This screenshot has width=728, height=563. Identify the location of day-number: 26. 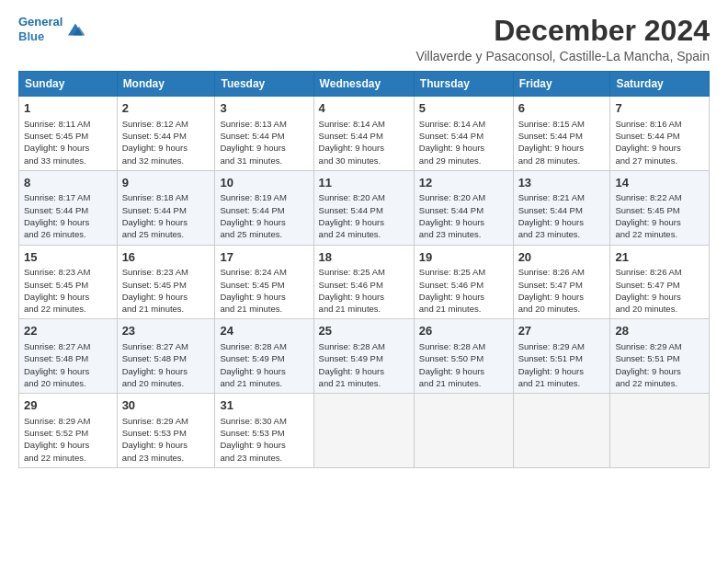
(463, 331).